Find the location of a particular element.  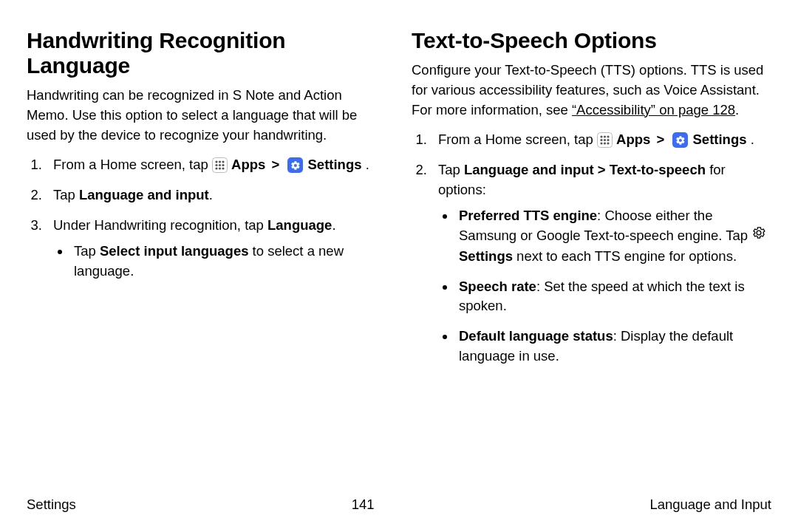

tts-options-list: Preferred TTS engine: Choose either the … is located at coordinates (604, 287).